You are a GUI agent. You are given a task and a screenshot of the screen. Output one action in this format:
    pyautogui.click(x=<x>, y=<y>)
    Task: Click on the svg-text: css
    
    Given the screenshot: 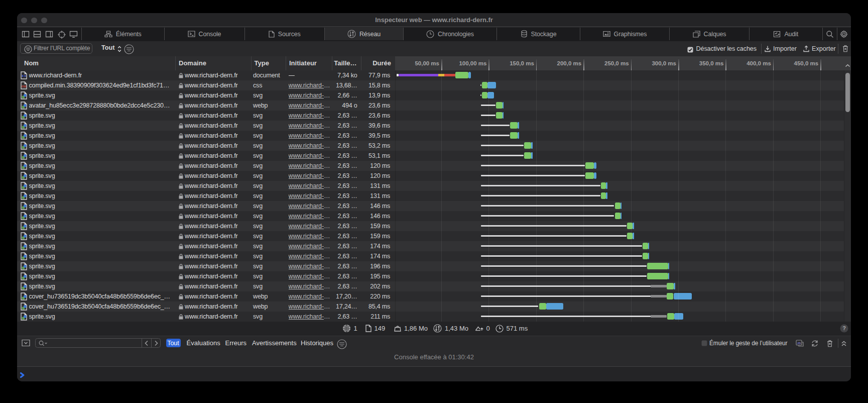 What is the action you would take?
    pyautogui.click(x=24, y=86)
    